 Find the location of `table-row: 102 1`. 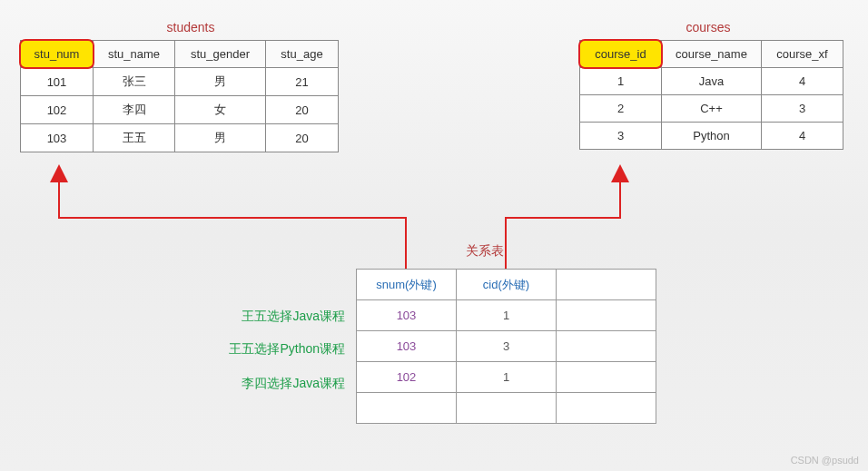

table-row: 102 1 is located at coordinates (507, 378).